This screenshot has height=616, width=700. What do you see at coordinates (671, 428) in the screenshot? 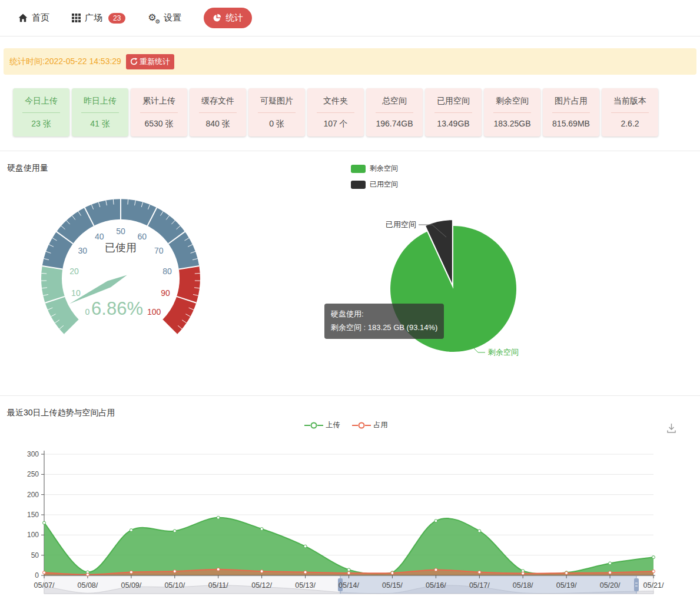
I see `download-icon` at bounding box center [671, 428].